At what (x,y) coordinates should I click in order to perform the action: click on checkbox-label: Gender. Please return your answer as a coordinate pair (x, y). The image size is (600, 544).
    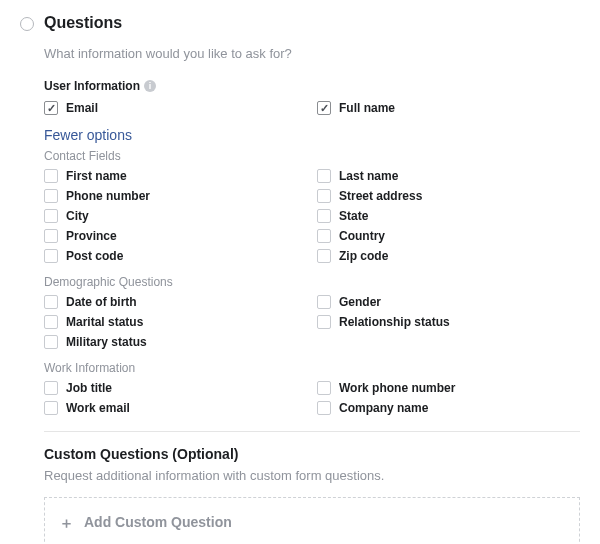
    Looking at the image, I should click on (360, 302).